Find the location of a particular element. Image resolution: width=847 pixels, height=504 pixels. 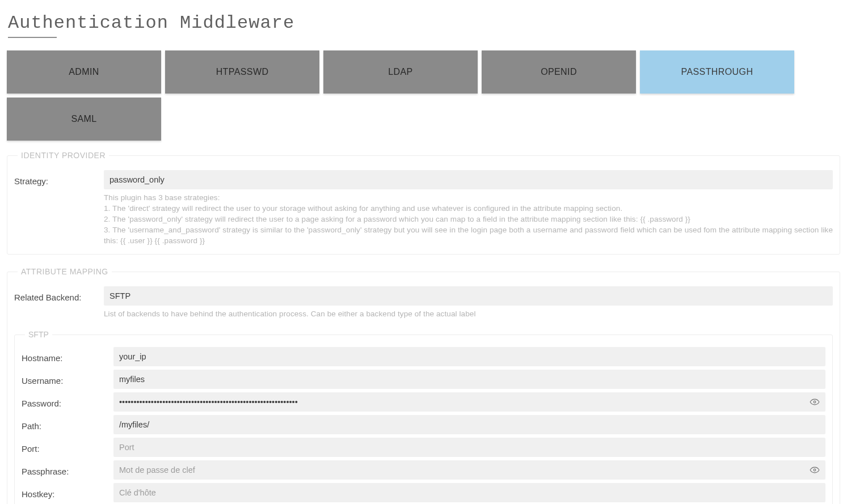

attribute-mapping-help: List of backends to have behind the auth… is located at coordinates (469, 314).